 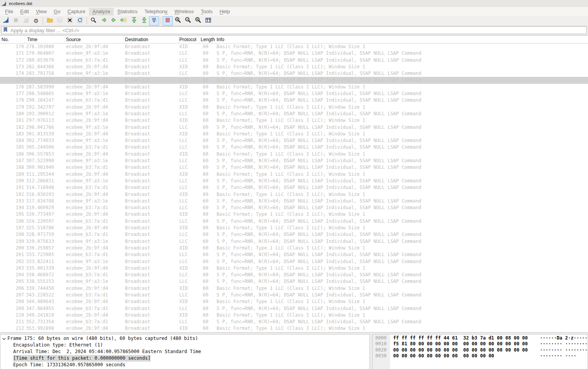 What do you see at coordinates (206, 12) in the screenshot?
I see `menu-tools: Tools` at bounding box center [206, 12].